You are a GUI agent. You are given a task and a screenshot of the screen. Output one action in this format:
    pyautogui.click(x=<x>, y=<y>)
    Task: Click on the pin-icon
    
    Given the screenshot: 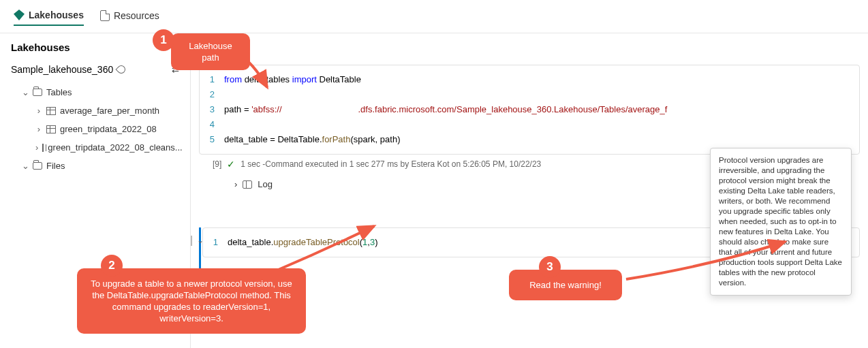 What is the action you would take?
    pyautogui.click(x=121, y=69)
    